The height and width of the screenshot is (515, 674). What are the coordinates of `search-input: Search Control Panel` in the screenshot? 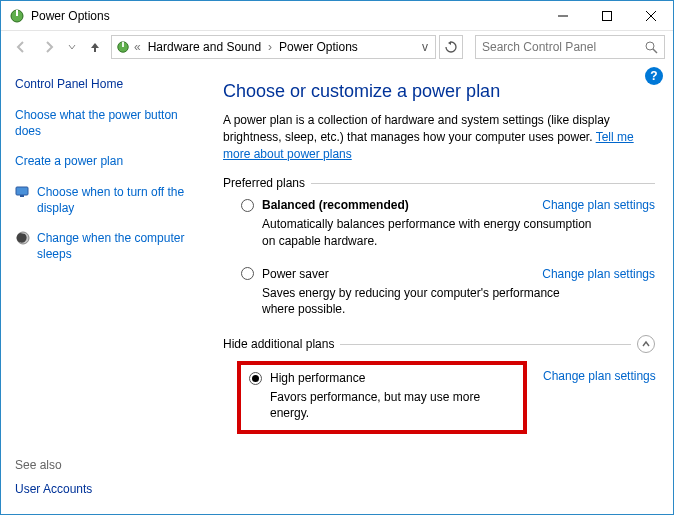 It's located at (570, 47).